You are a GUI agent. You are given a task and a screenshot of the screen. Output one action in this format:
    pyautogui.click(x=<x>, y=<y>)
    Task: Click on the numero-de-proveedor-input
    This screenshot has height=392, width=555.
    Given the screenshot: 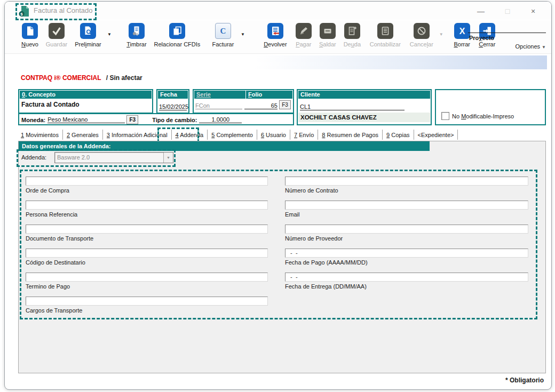 What is the action you would take?
    pyautogui.click(x=407, y=229)
    